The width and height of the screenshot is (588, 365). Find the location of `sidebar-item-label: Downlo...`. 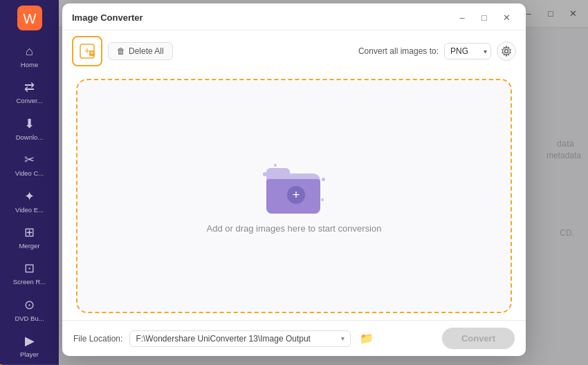

sidebar-item-label: Downlo... is located at coordinates (30, 137).